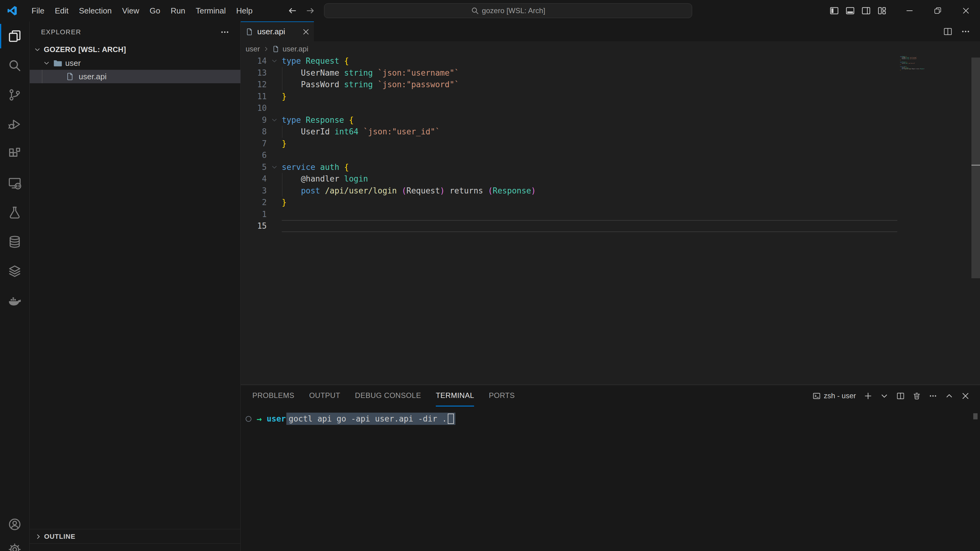 The width and height of the screenshot is (980, 551). Describe the element at coordinates (975, 168) in the screenshot. I see `editor-scrollbar` at that location.